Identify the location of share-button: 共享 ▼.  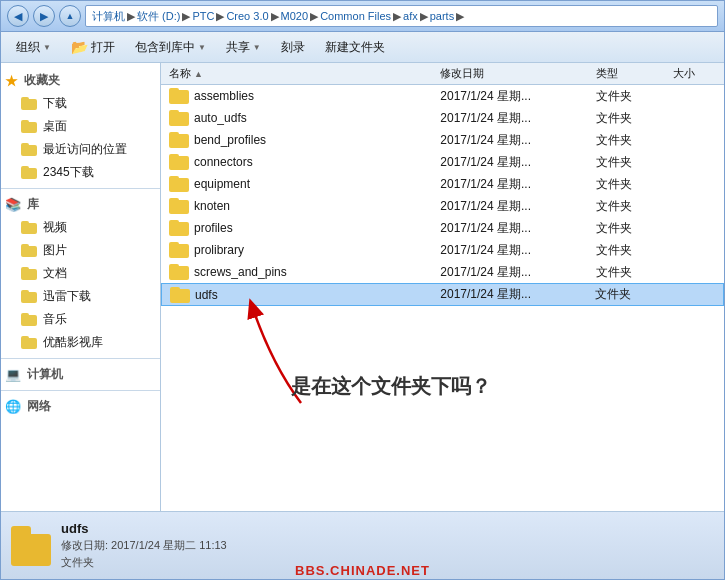
(244, 47).